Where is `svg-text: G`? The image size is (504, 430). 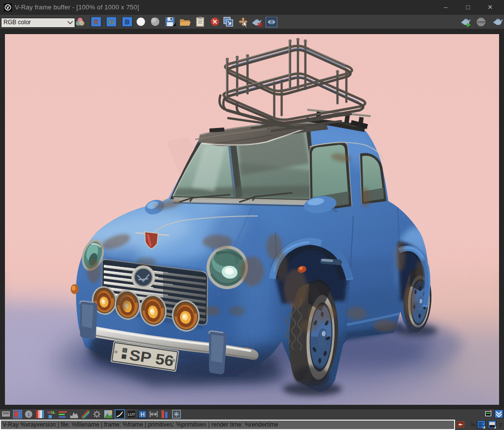 svg-text: G is located at coordinates (111, 22).